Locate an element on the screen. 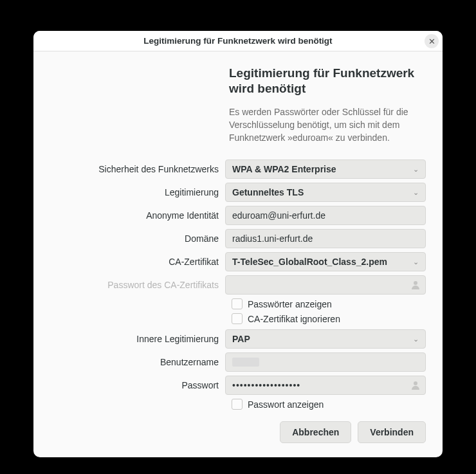 The width and height of the screenshot is (476, 474). username-input is located at coordinates (325, 362).